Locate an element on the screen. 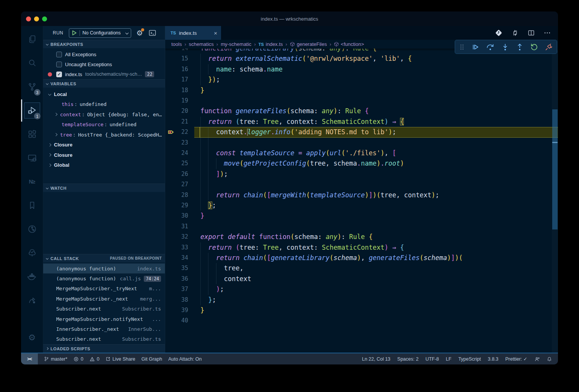  checkbox: ✓ is located at coordinates (59, 74).